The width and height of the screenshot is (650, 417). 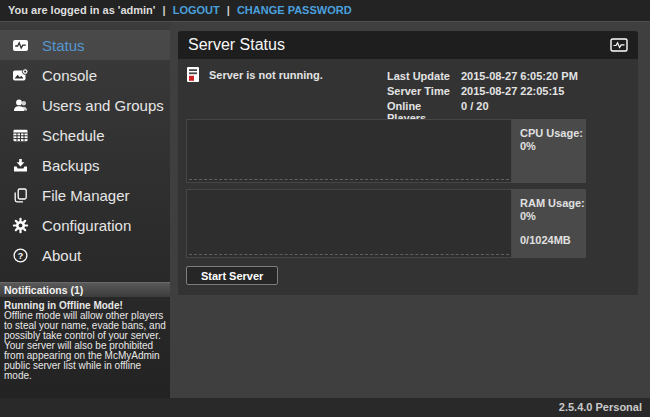 I want to click on cpu-usage-chart, so click(x=349, y=151).